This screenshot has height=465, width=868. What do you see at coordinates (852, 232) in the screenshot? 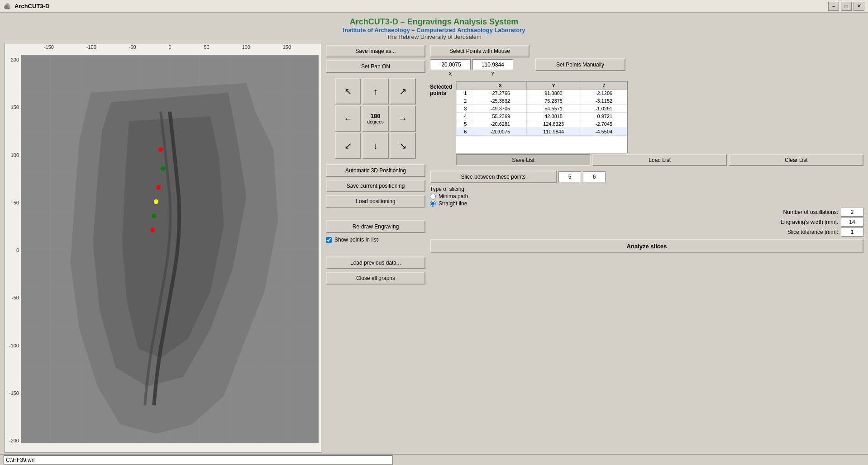
I see `slice-tolerance-input: 1` at bounding box center [852, 232].